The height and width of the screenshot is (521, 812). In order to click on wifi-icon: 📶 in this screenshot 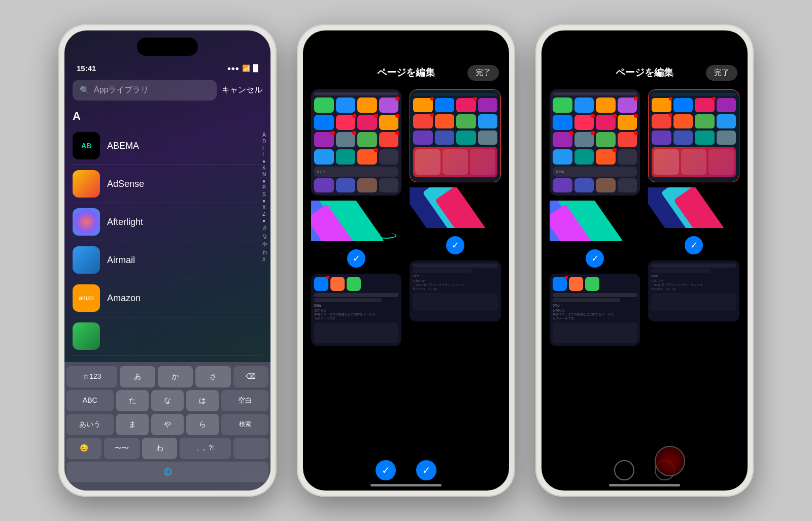, I will do `click(246, 68)`.